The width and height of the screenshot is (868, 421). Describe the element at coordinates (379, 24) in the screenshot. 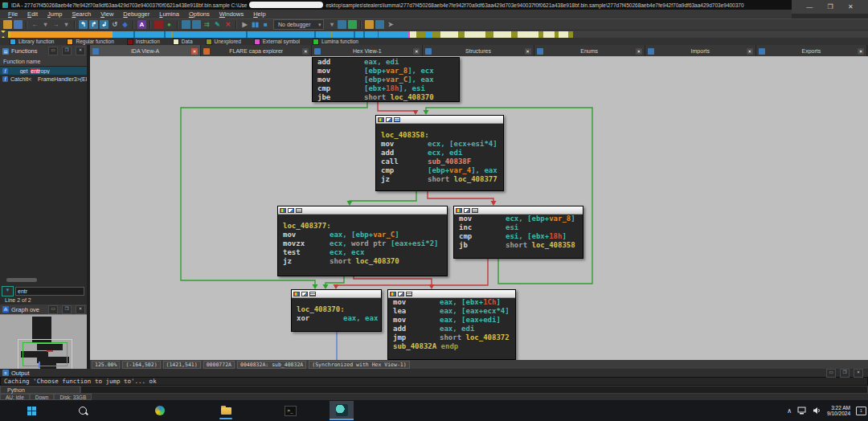

I see `plugins-icon` at that location.